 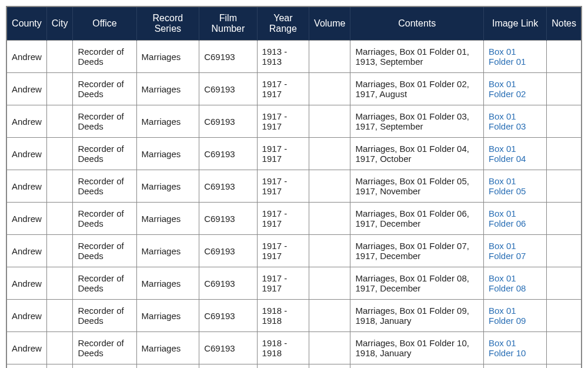 What do you see at coordinates (507, 57) in the screenshot?
I see `image-link: Box 01 Folder 01` at bounding box center [507, 57].